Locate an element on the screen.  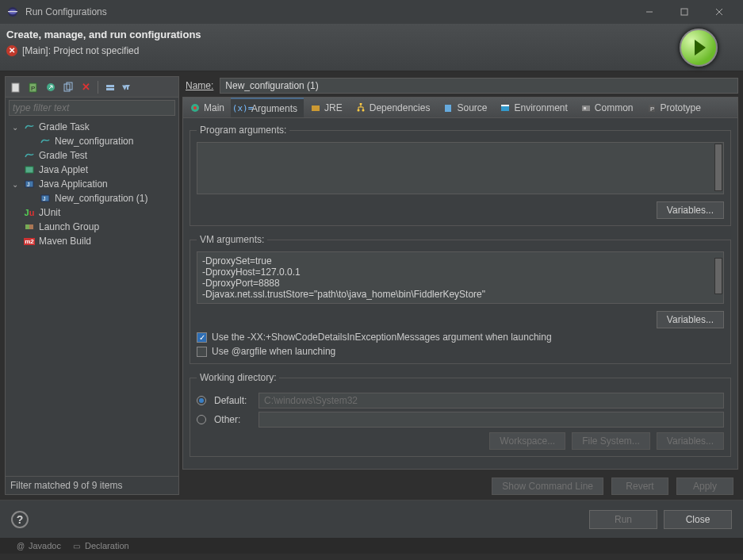
tree-node: ⌄Gradle Task is located at coordinates (92, 127).